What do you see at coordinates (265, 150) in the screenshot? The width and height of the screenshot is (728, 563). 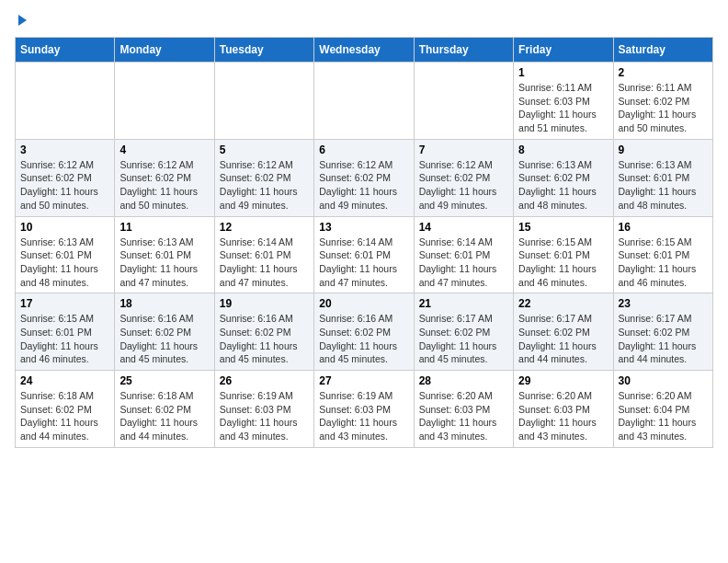 I see `day-number: 5` at bounding box center [265, 150].